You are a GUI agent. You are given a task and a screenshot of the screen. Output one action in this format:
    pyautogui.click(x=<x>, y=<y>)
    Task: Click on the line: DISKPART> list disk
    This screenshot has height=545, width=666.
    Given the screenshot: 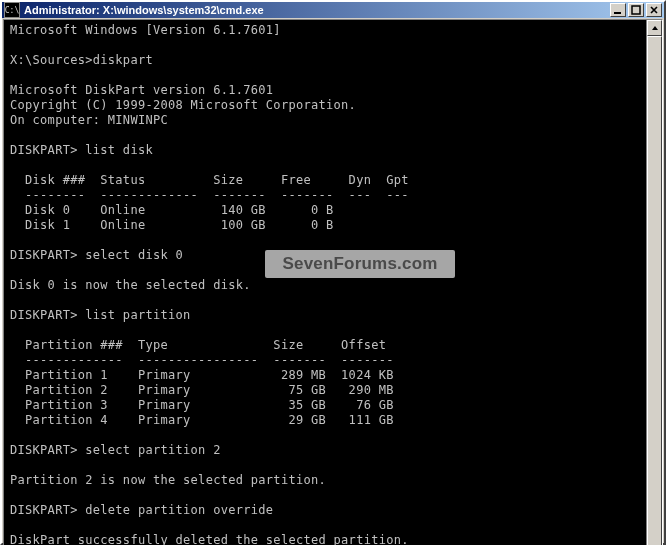 What is the action you would take?
    pyautogui.click(x=82, y=150)
    